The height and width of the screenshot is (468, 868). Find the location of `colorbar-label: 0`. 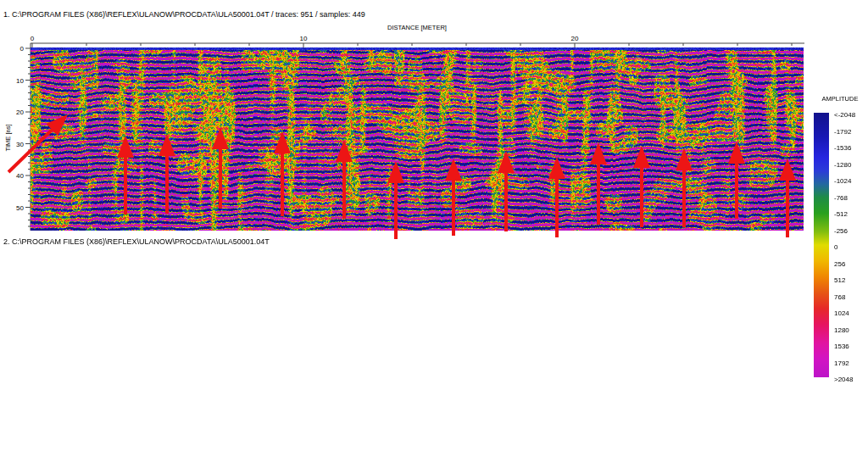

colorbar-label: 0 is located at coordinates (836, 248).